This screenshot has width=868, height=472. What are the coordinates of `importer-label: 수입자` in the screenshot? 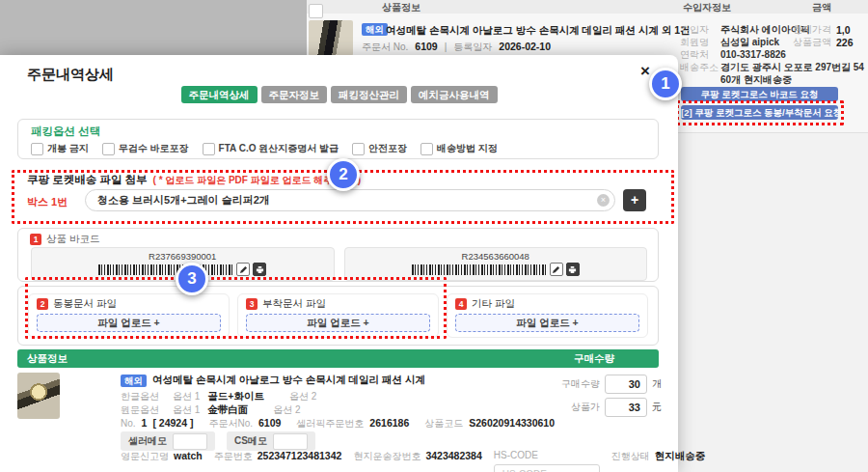 It's located at (700, 30).